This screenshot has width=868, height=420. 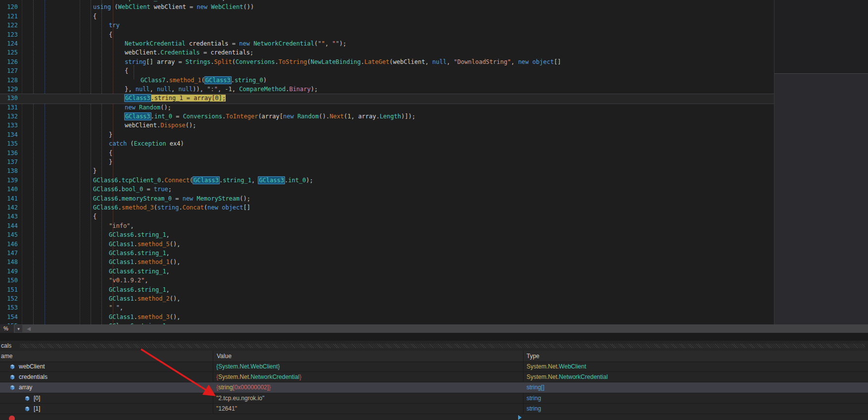 What do you see at coordinates (387, 299) in the screenshot?
I see `code-line: 152GClass1.smethod_2(),` at bounding box center [387, 299].